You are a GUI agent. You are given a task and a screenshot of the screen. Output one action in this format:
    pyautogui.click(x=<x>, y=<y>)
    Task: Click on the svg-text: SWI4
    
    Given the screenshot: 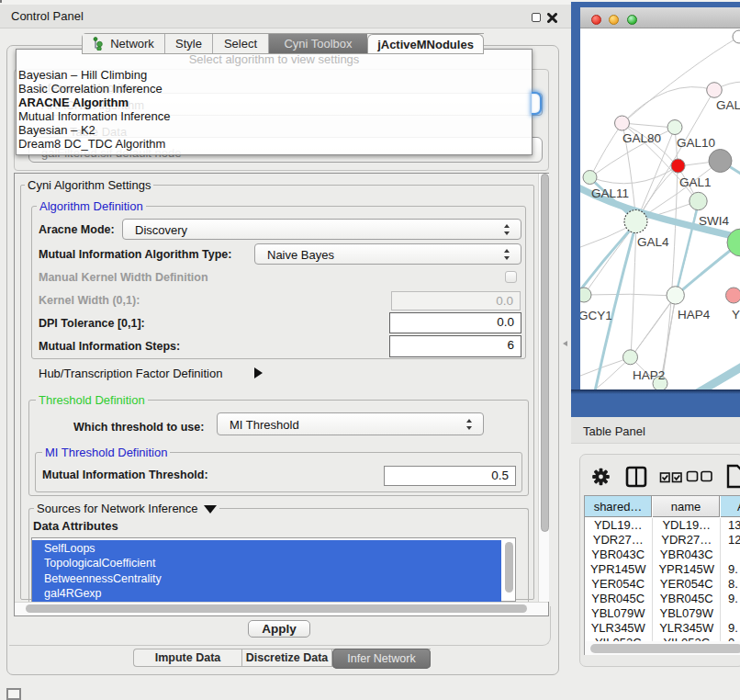 What is the action you would take?
    pyautogui.click(x=714, y=220)
    